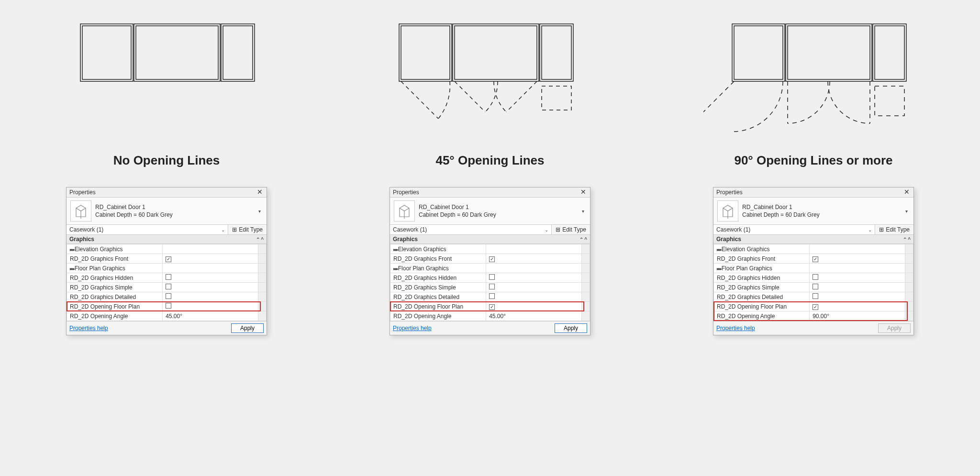 The width and height of the screenshot is (980, 476). Describe the element at coordinates (745, 268) in the screenshot. I see `param-name: Floor Plan Graphics` at that location.